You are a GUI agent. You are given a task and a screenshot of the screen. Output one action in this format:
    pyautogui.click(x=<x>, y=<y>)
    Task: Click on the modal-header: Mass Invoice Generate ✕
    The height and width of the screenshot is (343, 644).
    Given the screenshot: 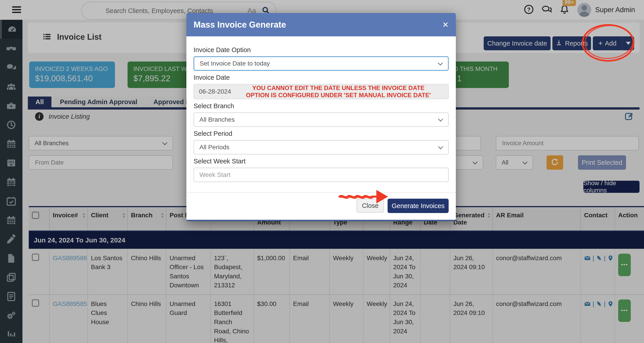 What is the action you would take?
    pyautogui.click(x=321, y=24)
    